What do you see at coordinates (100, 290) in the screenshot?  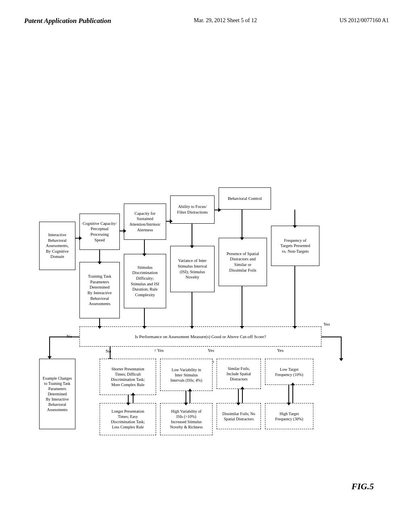 I see `box-training-task: Training TaskParametersDeterminedBy Inte…` at bounding box center [100, 290].